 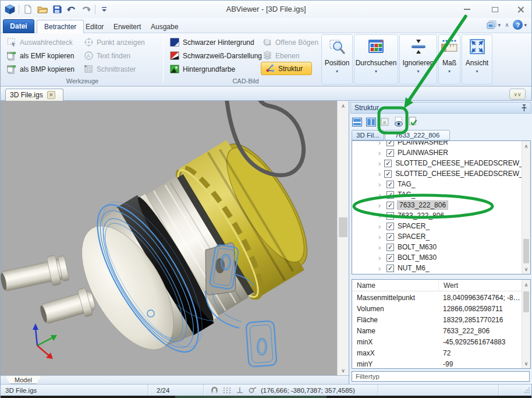 What do you see at coordinates (343, 238) in the screenshot?
I see `viewport-scrollbar: ∧ ∨` at bounding box center [343, 238].